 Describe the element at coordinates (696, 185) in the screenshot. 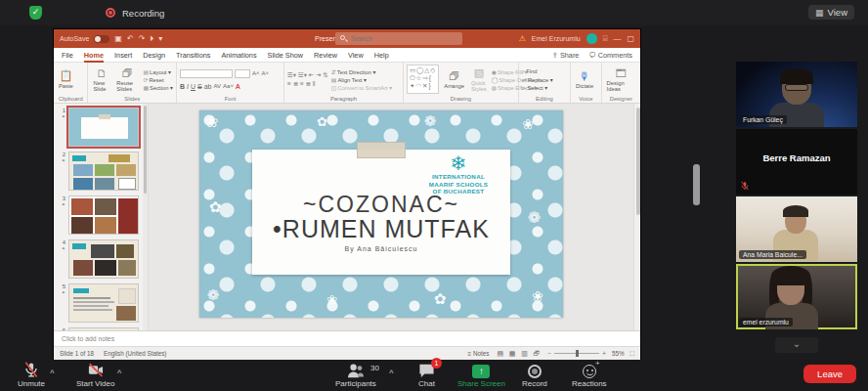

I see `panel-scrollbar` at that location.